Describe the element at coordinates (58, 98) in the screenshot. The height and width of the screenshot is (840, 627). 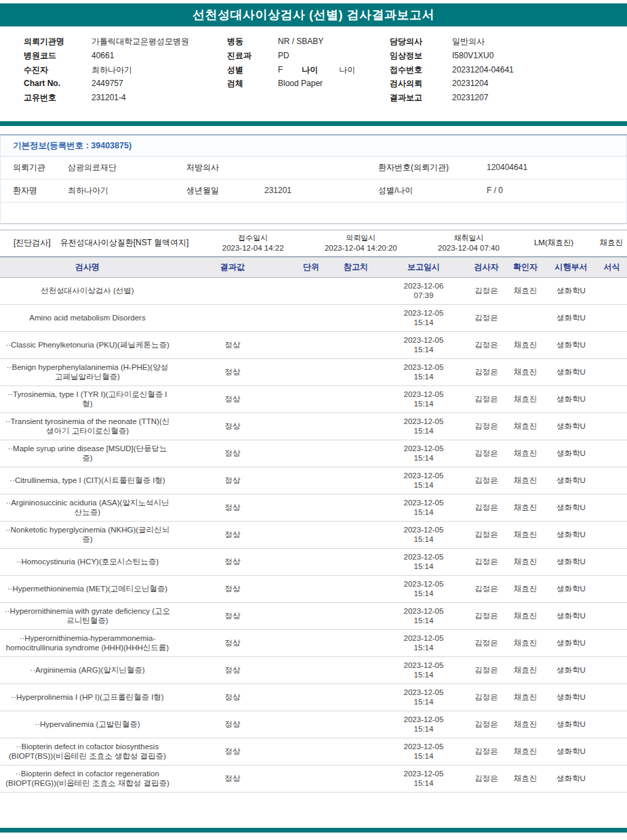
I see `field-label: 고유번호` at that location.